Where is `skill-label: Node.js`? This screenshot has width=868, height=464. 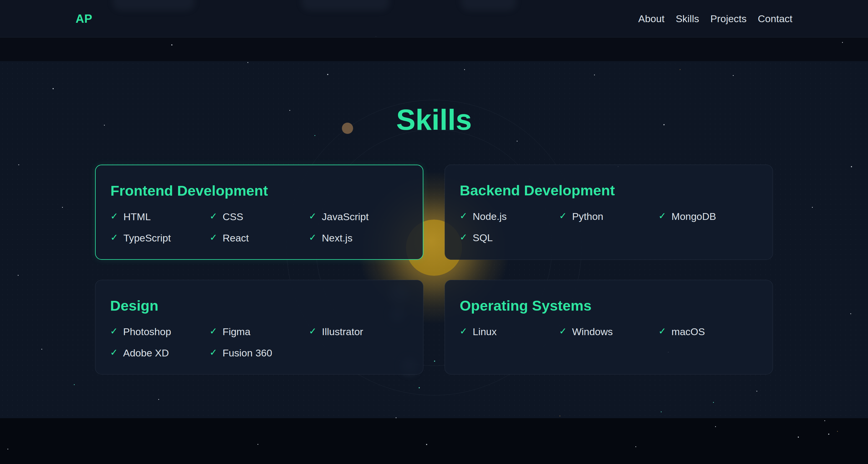 skill-label: Node.js is located at coordinates (490, 216).